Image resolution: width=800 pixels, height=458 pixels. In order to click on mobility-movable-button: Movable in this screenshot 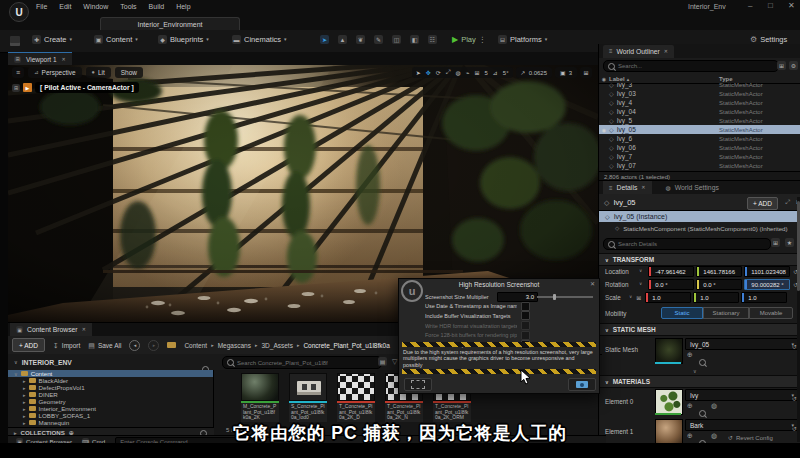, I will do `click(771, 313)`.